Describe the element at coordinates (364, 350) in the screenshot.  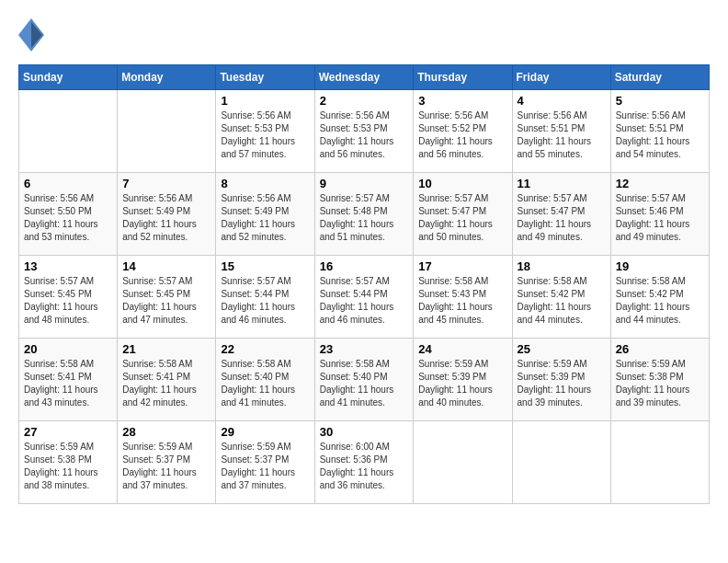
I see `day-number: 23` at that location.